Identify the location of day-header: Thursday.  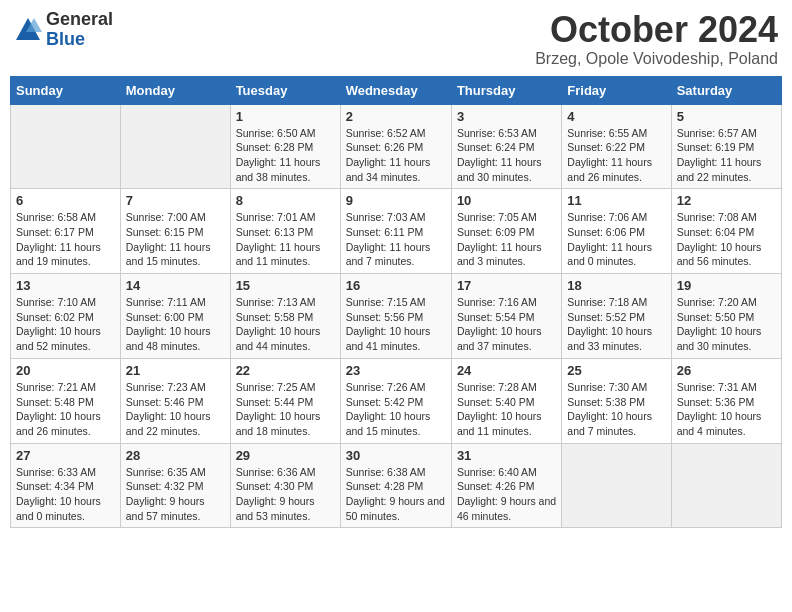
(506, 90).